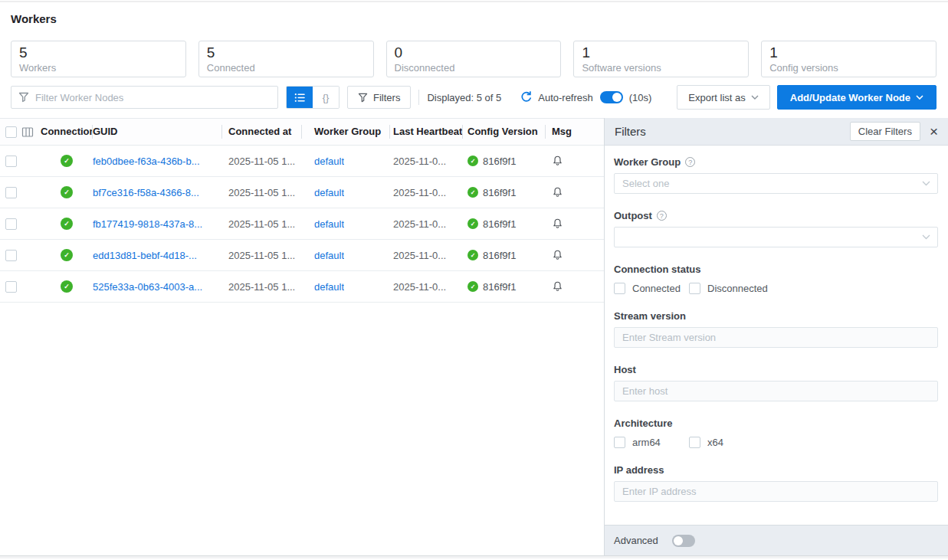 The image size is (948, 560). Describe the element at coordinates (287, 68) in the screenshot. I see `stat-label: Connected` at that location.